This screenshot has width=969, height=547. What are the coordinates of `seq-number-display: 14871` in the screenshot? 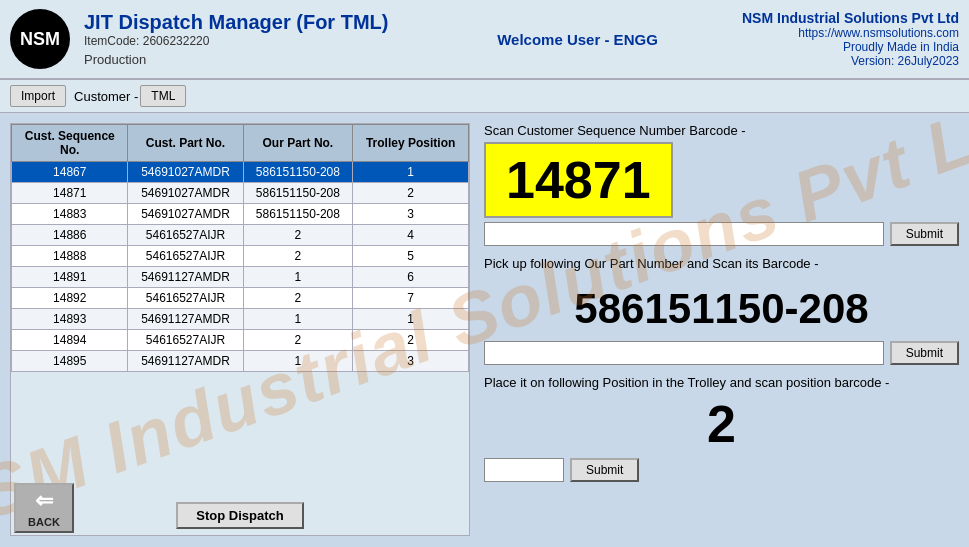 It's located at (578, 180).